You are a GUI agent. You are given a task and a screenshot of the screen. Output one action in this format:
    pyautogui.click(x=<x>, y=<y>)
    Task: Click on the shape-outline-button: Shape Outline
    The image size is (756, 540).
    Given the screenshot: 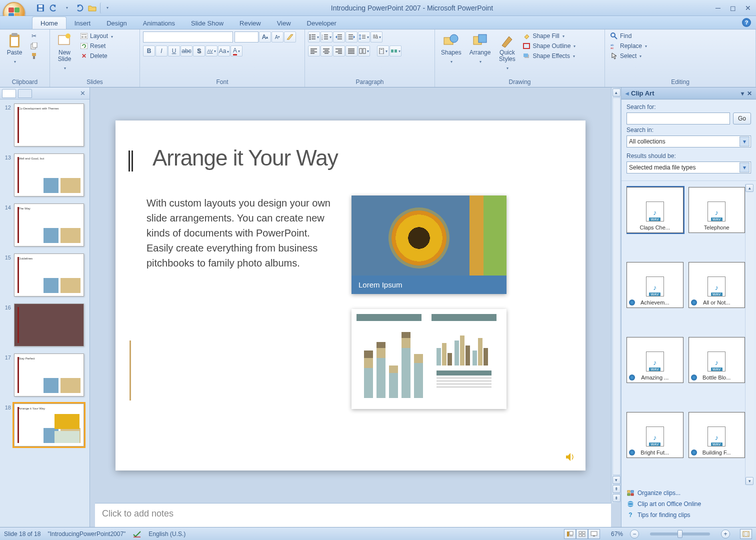 What is the action you would take?
    pyautogui.click(x=549, y=46)
    